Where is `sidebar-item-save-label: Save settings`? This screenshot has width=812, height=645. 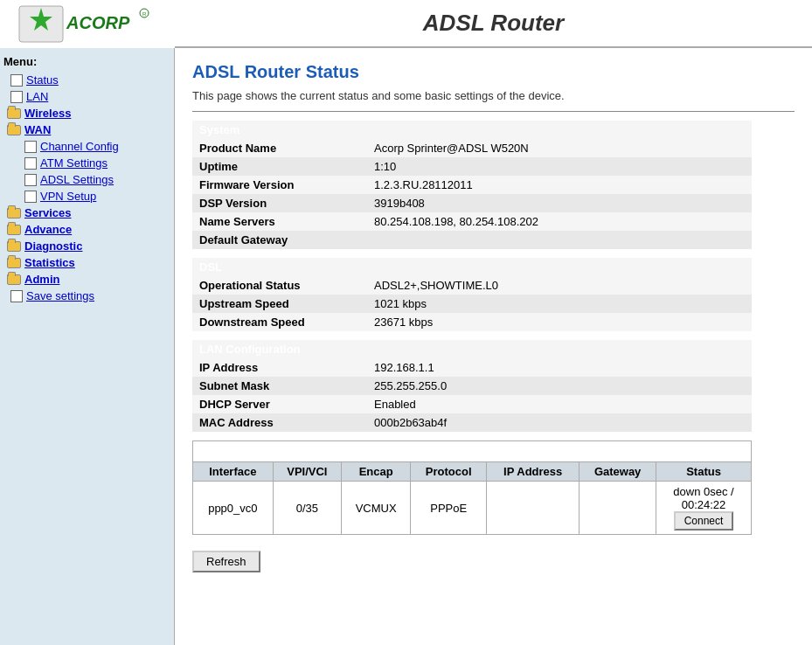 sidebar-item-save-label: Save settings is located at coordinates (60, 295).